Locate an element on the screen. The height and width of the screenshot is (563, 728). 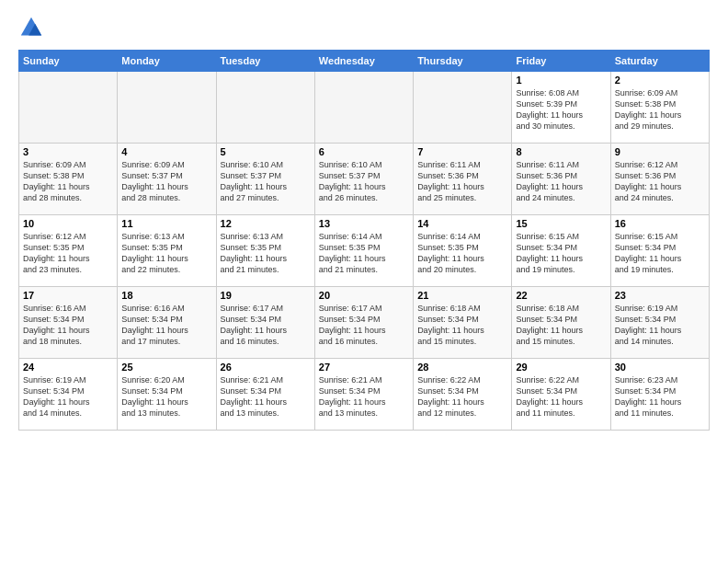
calendar-cell: 17Sunrise: 6:16 AM Sunset: 5:34 PM Dayli… is located at coordinates (68, 323).